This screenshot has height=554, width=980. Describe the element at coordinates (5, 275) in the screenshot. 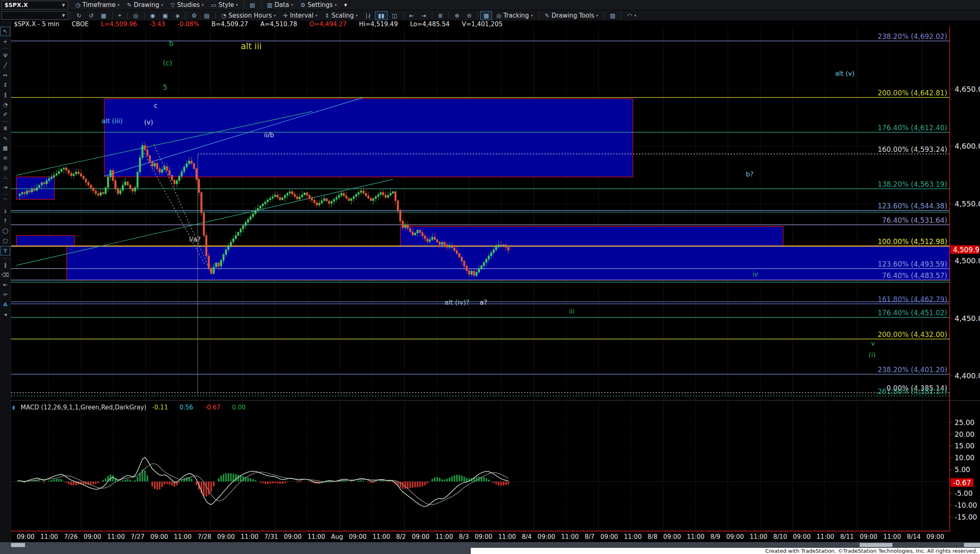

I see `eraser-tool: ⌫` at that location.